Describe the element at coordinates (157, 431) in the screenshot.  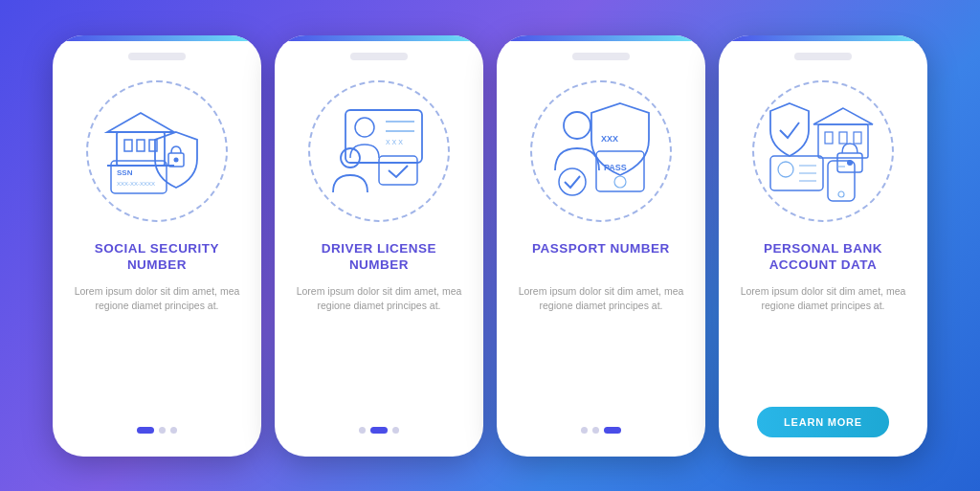
I see `phone-ssn-dots` at that location.